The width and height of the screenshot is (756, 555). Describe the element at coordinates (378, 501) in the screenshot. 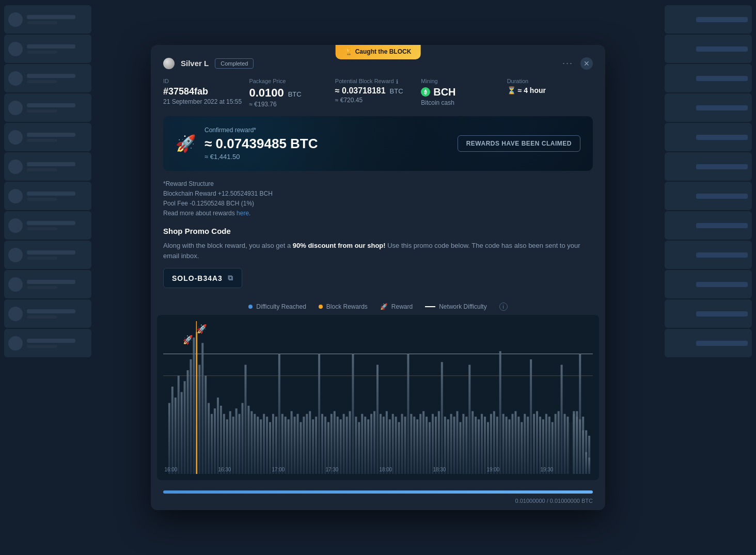

I see `progress-text: 0.01000000 / 0.01000000 BTC` at that location.